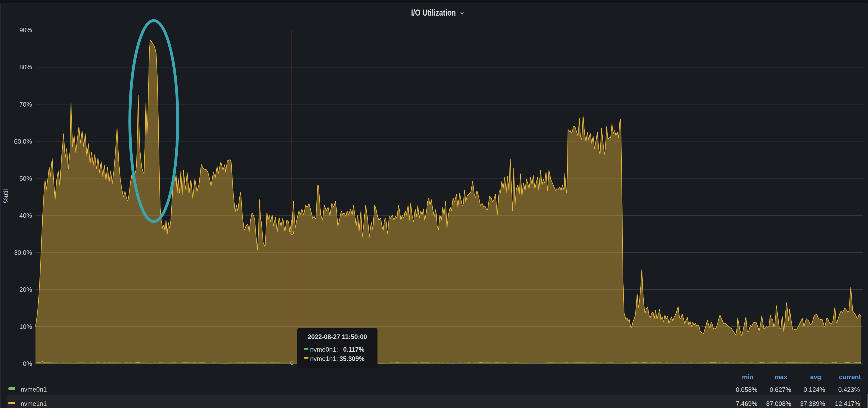 The height and width of the screenshot is (408, 868). I want to click on svg-text: 0%, so click(28, 364).